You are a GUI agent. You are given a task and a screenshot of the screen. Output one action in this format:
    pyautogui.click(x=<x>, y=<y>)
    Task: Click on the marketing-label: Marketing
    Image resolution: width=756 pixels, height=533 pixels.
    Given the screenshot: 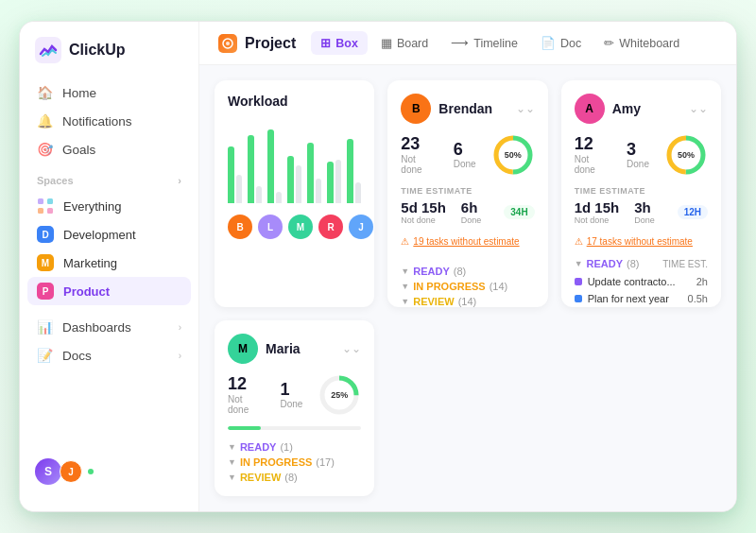 What is the action you would take?
    pyautogui.click(x=91, y=263)
    